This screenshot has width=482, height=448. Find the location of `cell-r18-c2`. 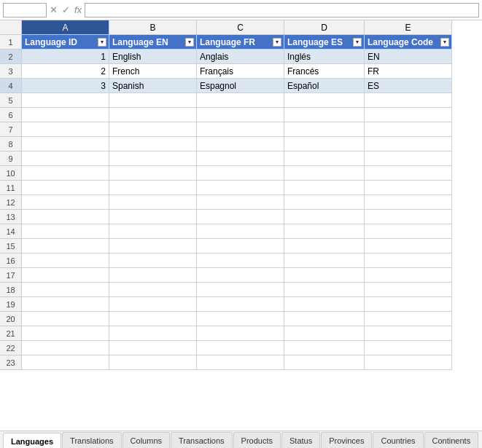

cell-r18-c2 is located at coordinates (153, 290).